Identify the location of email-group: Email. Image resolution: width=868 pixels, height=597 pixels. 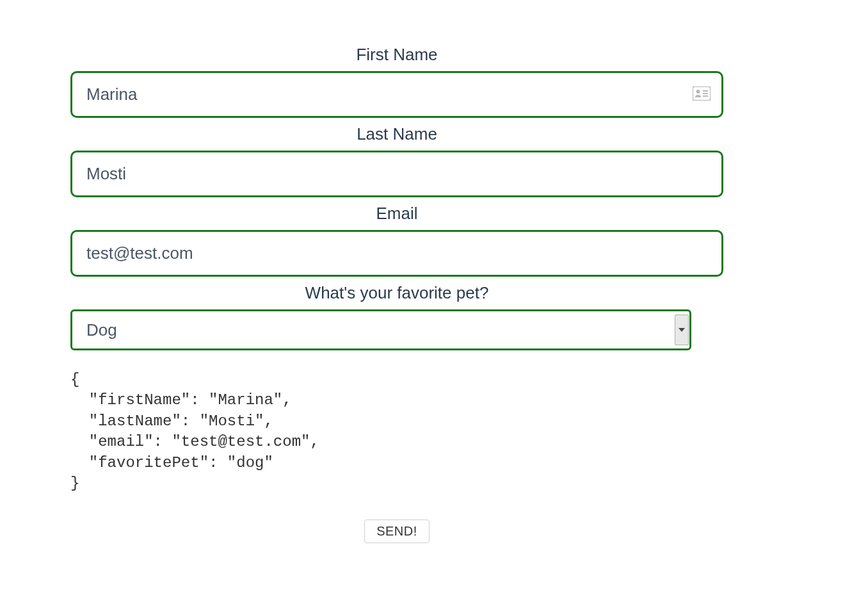
(397, 240).